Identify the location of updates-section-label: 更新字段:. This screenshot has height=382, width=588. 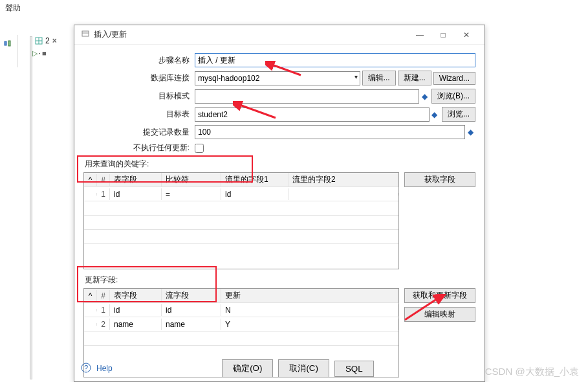
(280, 280).